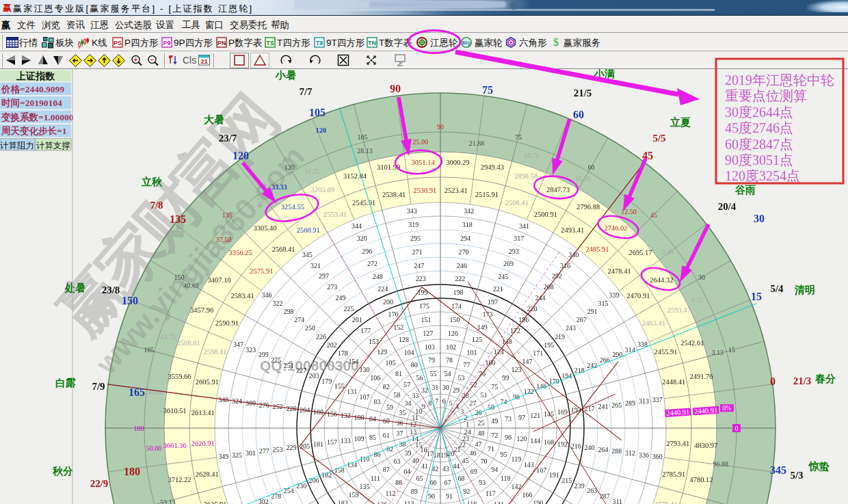 The height and width of the screenshot is (504, 848). I want to click on svg-text: 95, so click(503, 454).